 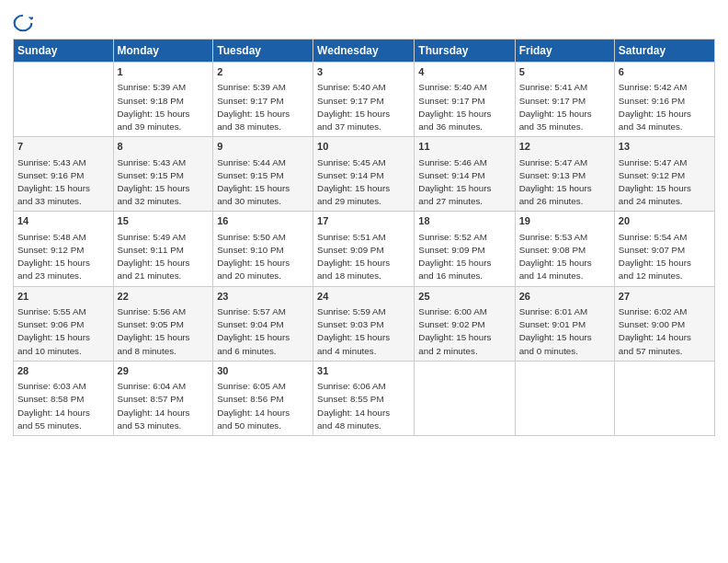 I want to click on calendar-cell: 19Sunrise: 5:53 AM Sunset: 9:08 PM Dayli…, so click(x=564, y=248).